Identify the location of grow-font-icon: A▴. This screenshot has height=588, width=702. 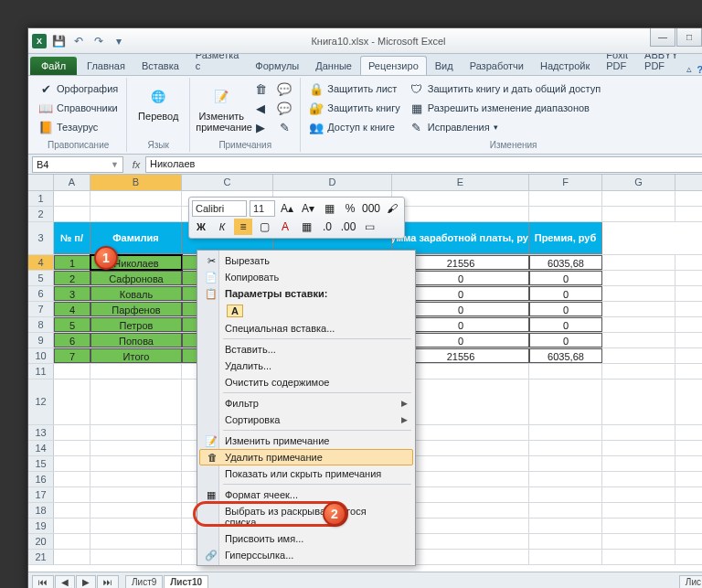
(287, 208).